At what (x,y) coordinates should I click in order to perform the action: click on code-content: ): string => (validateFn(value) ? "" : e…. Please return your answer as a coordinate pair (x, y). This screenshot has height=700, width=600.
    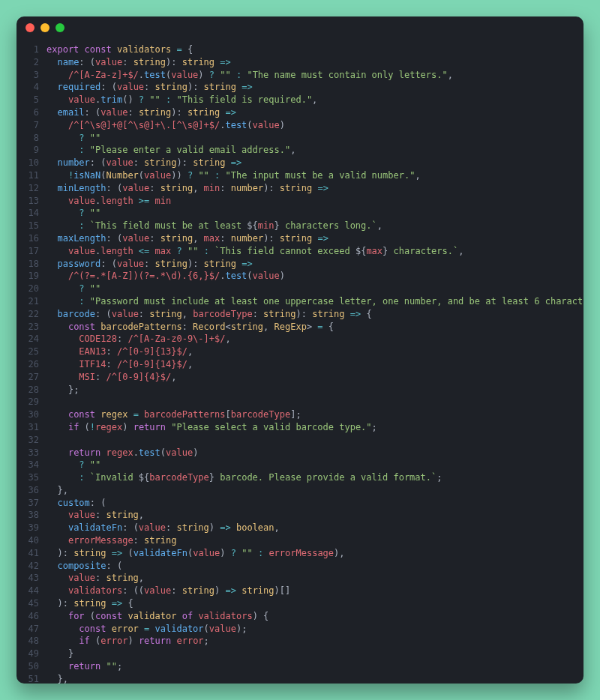
    Looking at the image, I should click on (315, 553).